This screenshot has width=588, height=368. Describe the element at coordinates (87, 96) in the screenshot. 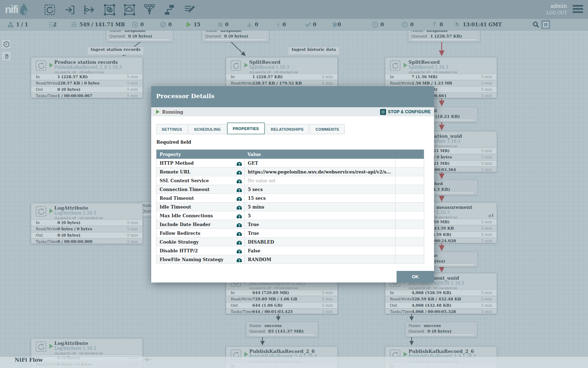

I see `processor-stat-row: Tasks/Time1 / 00:00:00.0675 min` at that location.